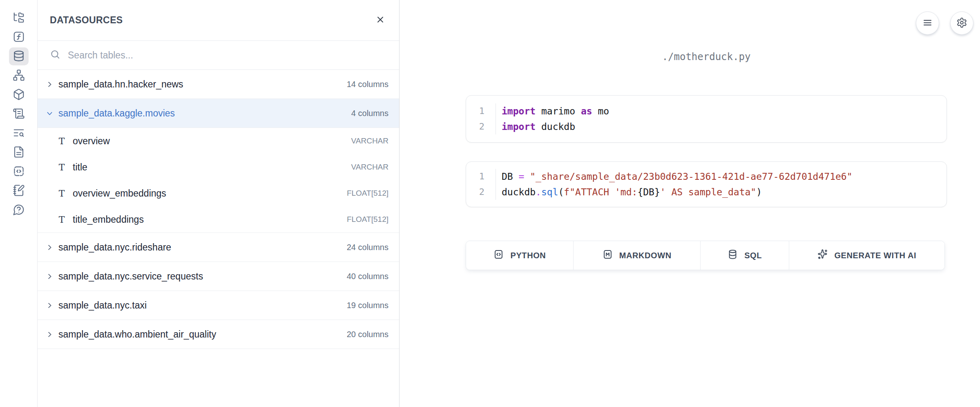 This screenshot has width=980, height=407. I want to click on table-name: sample_data.who.ambient_air_quality, so click(137, 334).